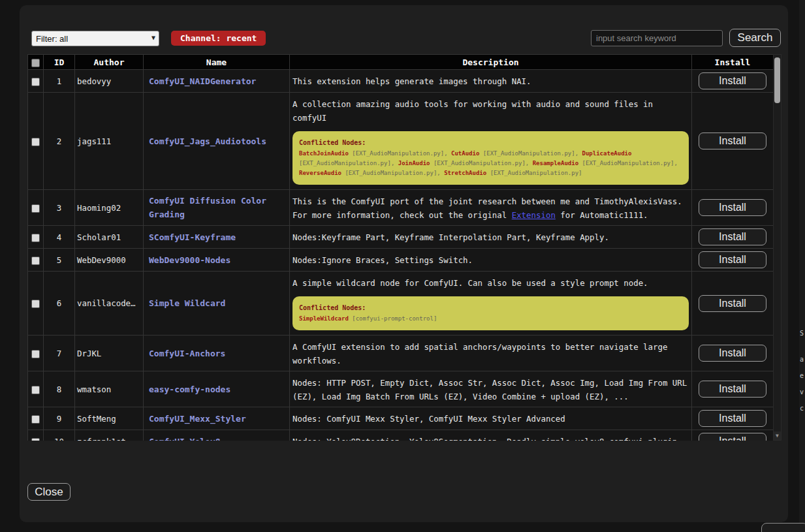 This screenshot has width=805, height=532. What do you see at coordinates (657, 38) in the screenshot?
I see `search-input` at bounding box center [657, 38].